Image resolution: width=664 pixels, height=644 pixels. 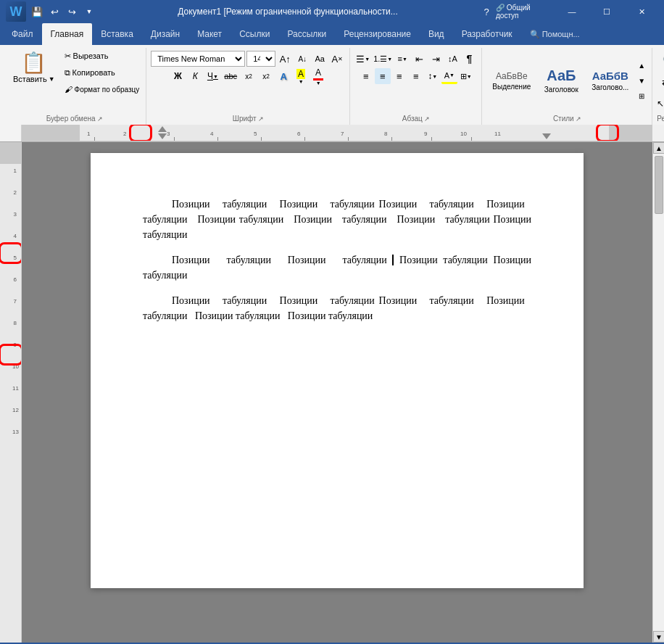 I want to click on bold-button: Ж, so click(x=178, y=76).